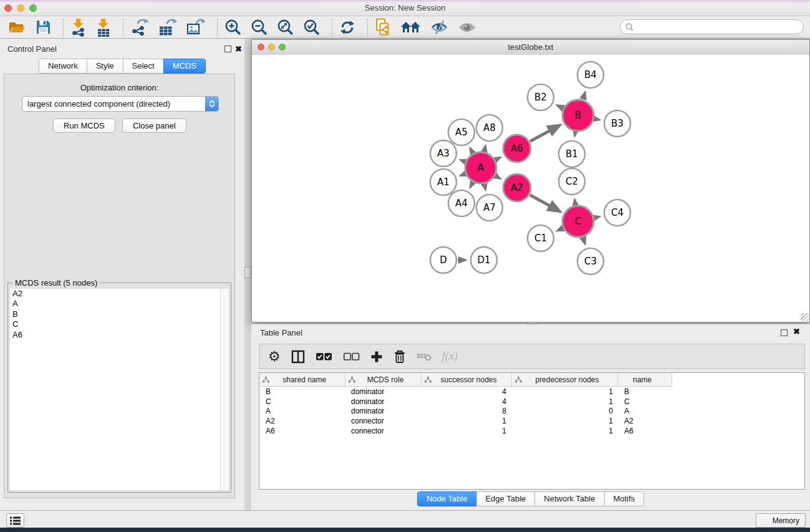 The image size is (810, 532). I want to click on result-scrollbar, so click(224, 389).